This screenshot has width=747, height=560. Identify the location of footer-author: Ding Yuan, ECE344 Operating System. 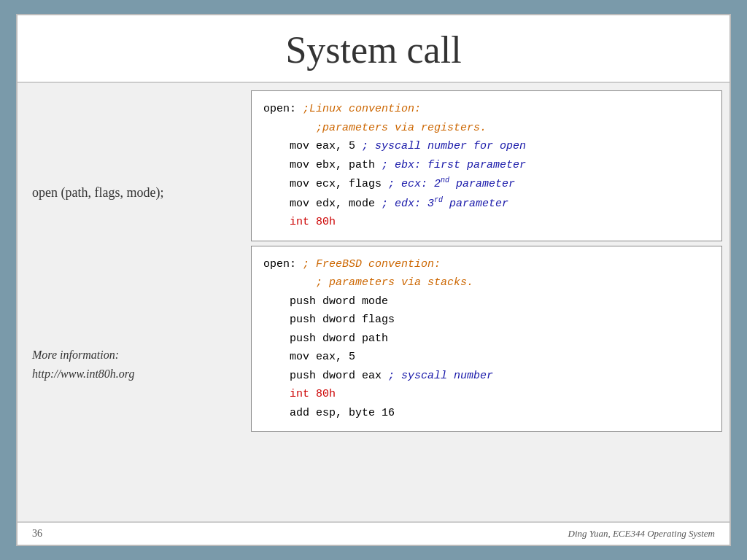
(642, 534).